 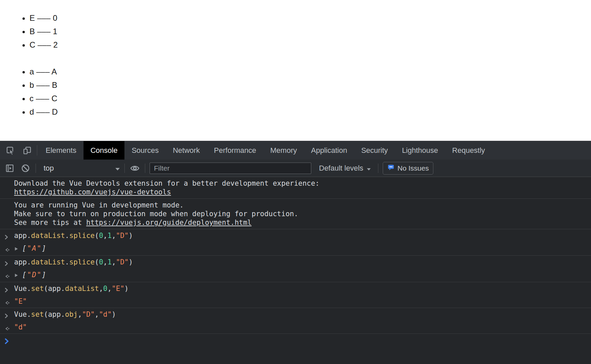 What do you see at coordinates (38, 314) in the screenshot?
I see `console-token: set` at bounding box center [38, 314].